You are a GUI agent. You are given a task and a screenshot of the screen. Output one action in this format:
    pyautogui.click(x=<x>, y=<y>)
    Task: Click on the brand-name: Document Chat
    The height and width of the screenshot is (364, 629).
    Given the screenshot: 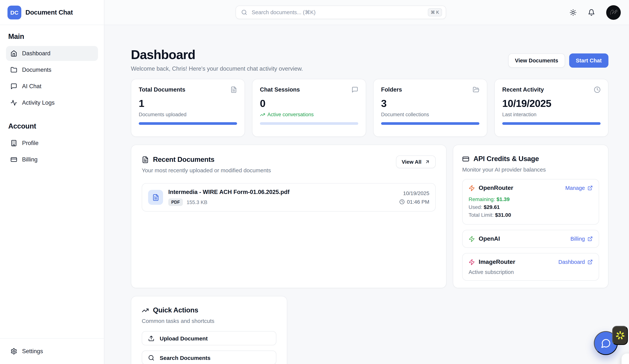 What is the action you would take?
    pyautogui.click(x=49, y=12)
    